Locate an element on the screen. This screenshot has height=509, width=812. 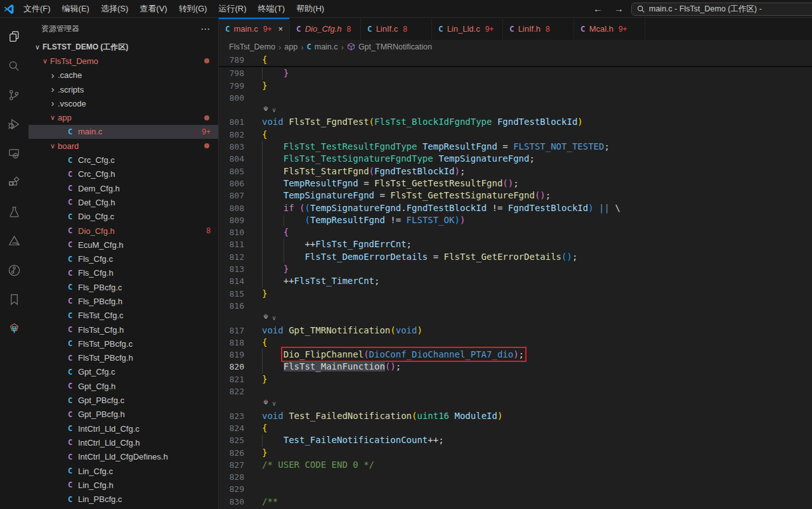
file-IntCtrl_Lld_CfgDefines.h: CIntCtrl_Lld_CfgDefines.h is located at coordinates (123, 457).